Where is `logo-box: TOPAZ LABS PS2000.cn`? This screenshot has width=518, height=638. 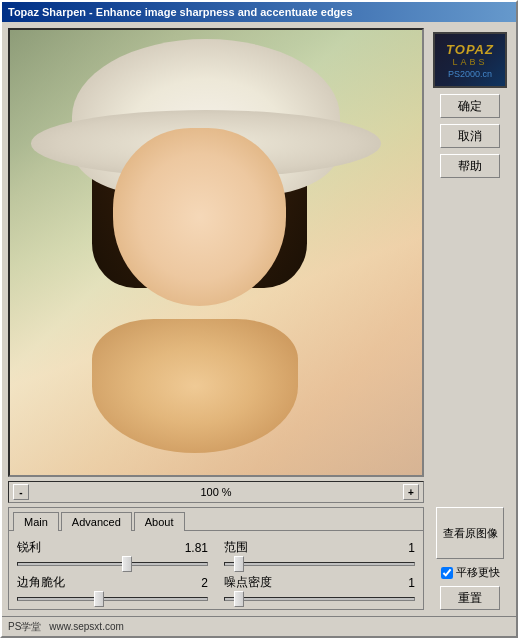 logo-box: TOPAZ LABS PS2000.cn is located at coordinates (470, 60).